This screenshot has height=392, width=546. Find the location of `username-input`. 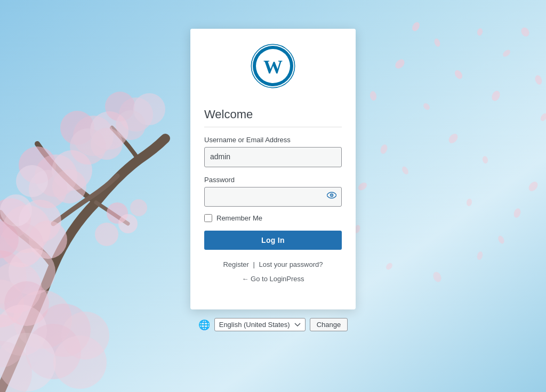

username-input is located at coordinates (273, 157).